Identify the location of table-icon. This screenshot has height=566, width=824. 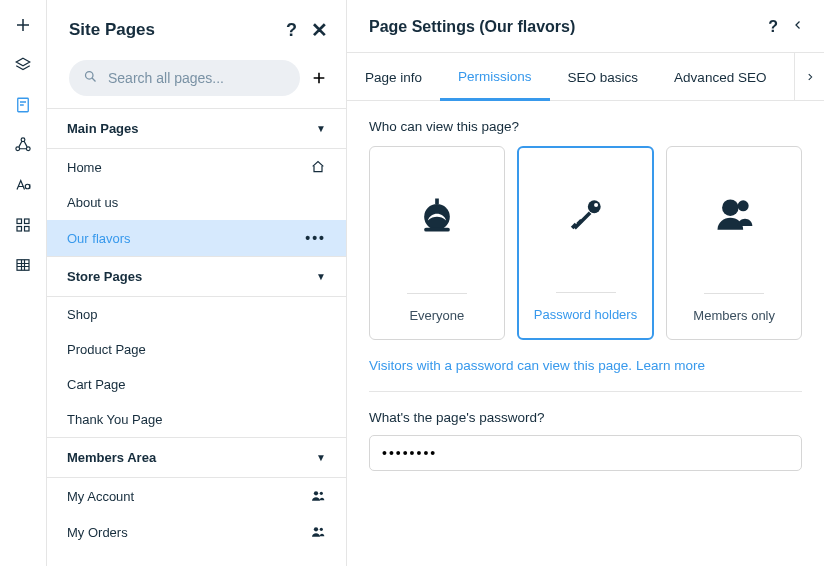
(23, 265).